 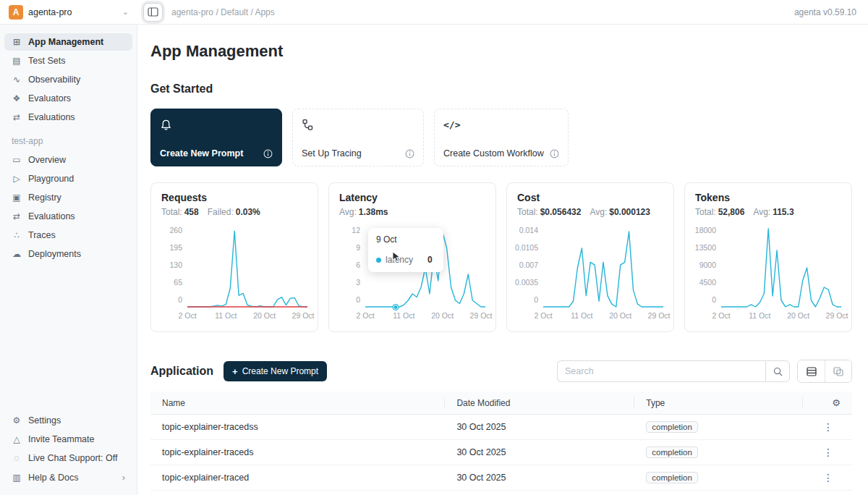 What do you see at coordinates (216, 124) in the screenshot?
I see `bell-icon` at bounding box center [216, 124].